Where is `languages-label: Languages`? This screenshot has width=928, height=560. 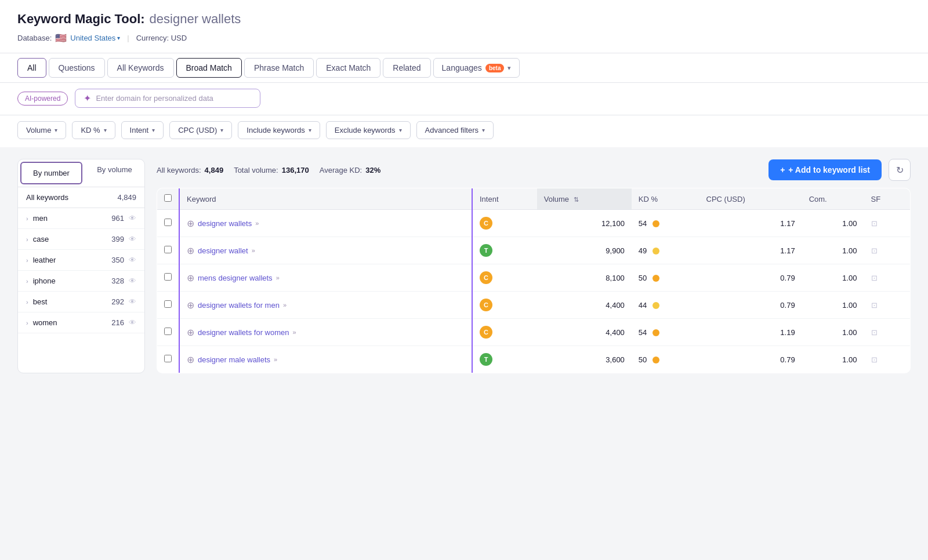 languages-label: Languages is located at coordinates (462, 68).